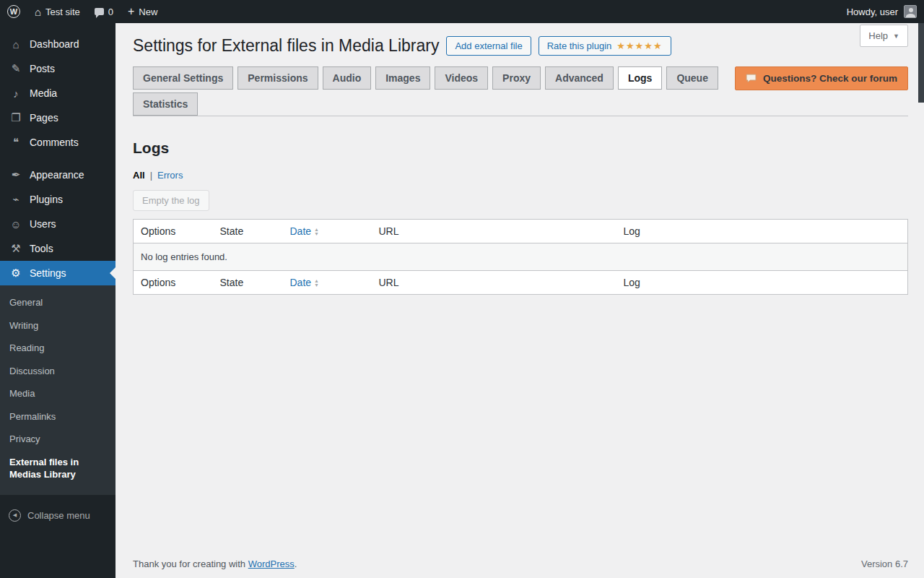 This screenshot has height=578, width=924. I want to click on admin-menu: ⌂ Dashboard ✎ Posts ♪ Media ❐ Pages ❝ Co…, so click(58, 276).